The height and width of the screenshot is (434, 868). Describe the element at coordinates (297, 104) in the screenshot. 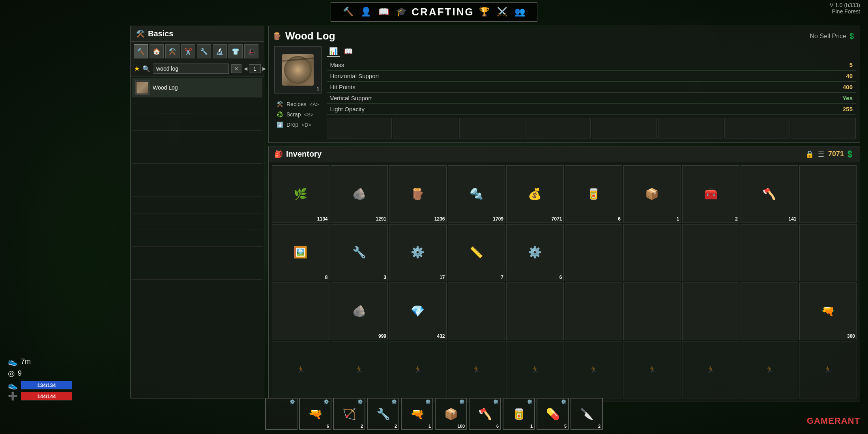

I see `recipes-button: ⚒️ Recipes <A>` at that location.